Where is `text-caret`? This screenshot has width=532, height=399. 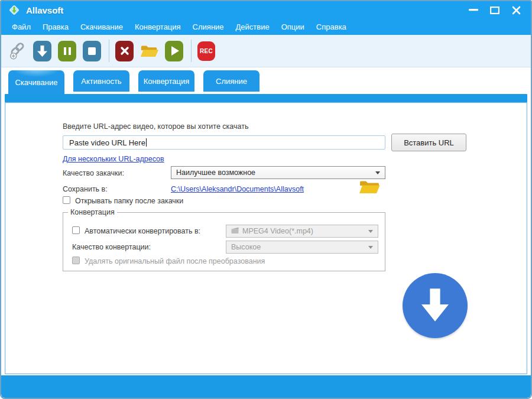
text-caret is located at coordinates (147, 142).